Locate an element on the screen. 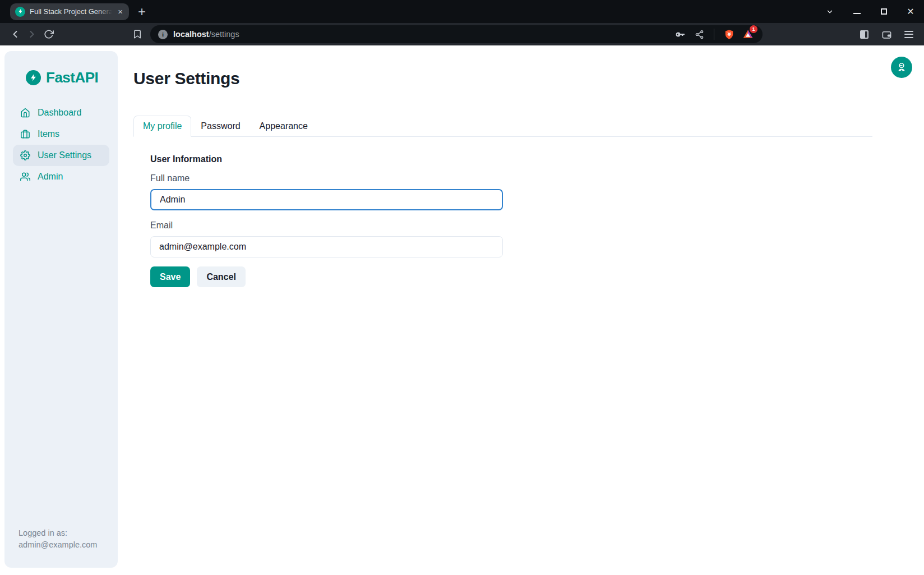  user-astronaut-icon is located at coordinates (902, 67).